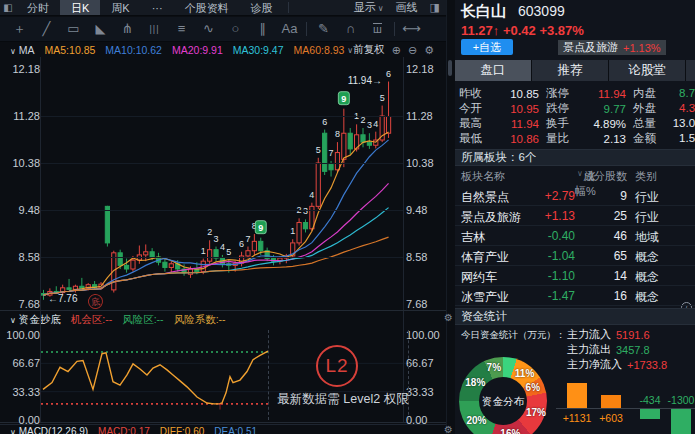  Describe the element at coordinates (22, 50) in the screenshot. I see `ma-collapse-chevron: ∨ MA` at that location.